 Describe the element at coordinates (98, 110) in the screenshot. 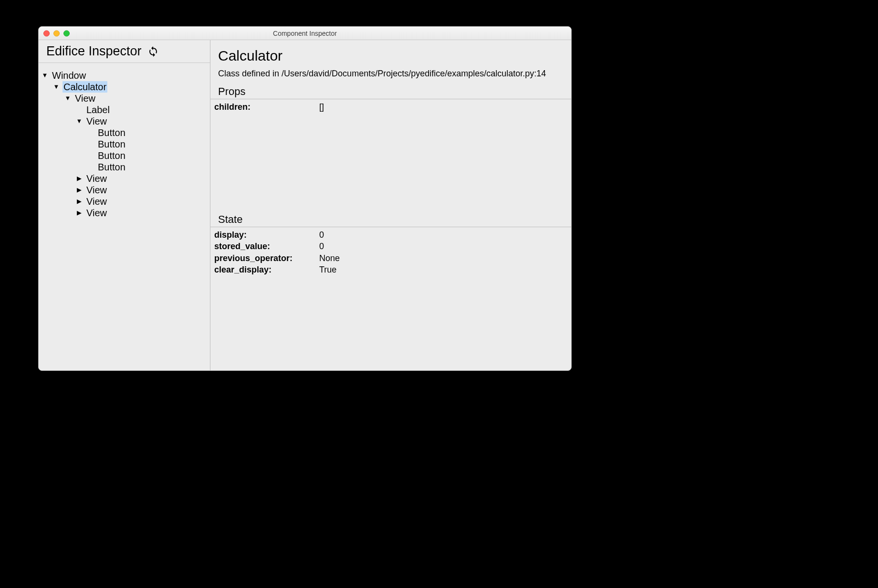

I see `tree-item-label: Label` at that location.